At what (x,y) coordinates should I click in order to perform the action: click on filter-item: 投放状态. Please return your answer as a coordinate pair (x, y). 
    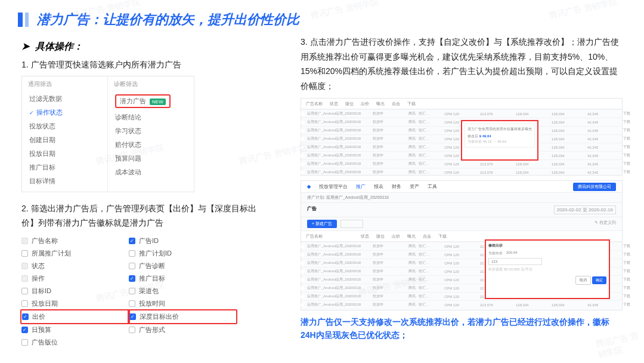
    Looking at the image, I should click on (64, 127).